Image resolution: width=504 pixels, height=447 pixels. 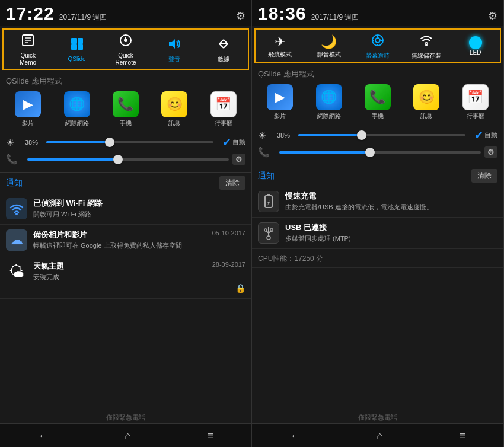 What do you see at coordinates (241, 16) in the screenshot?
I see `left-gear-icon: ⚙` at bounding box center [241, 16].